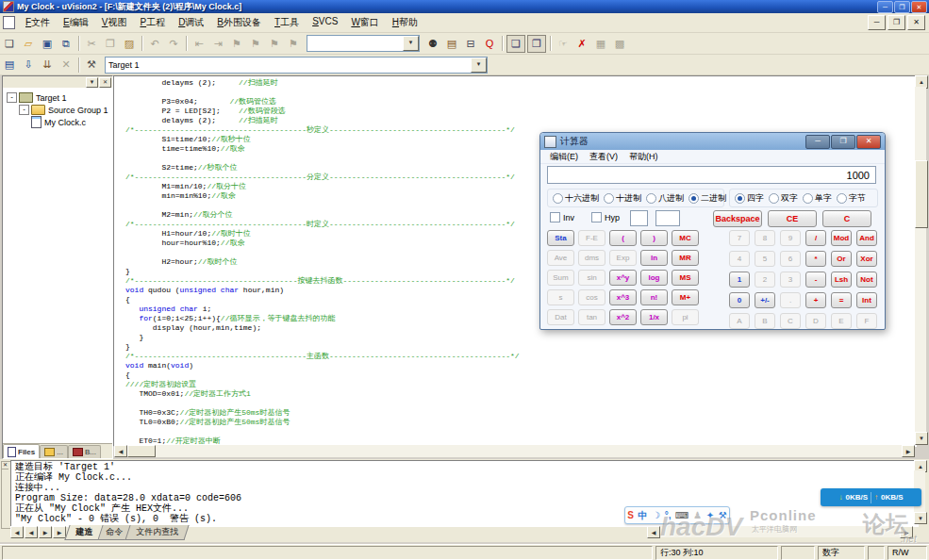 This screenshot has height=560, width=929. What do you see at coordinates (452, 43) in the screenshot?
I see `books-icon: ▤` at bounding box center [452, 43].